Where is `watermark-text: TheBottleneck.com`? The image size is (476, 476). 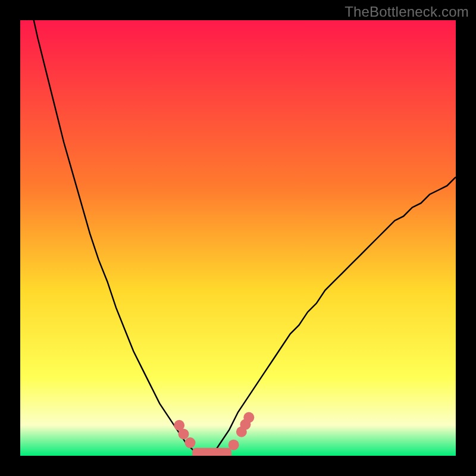 watermark-text: TheBottleneck.com is located at coordinates (407, 12).